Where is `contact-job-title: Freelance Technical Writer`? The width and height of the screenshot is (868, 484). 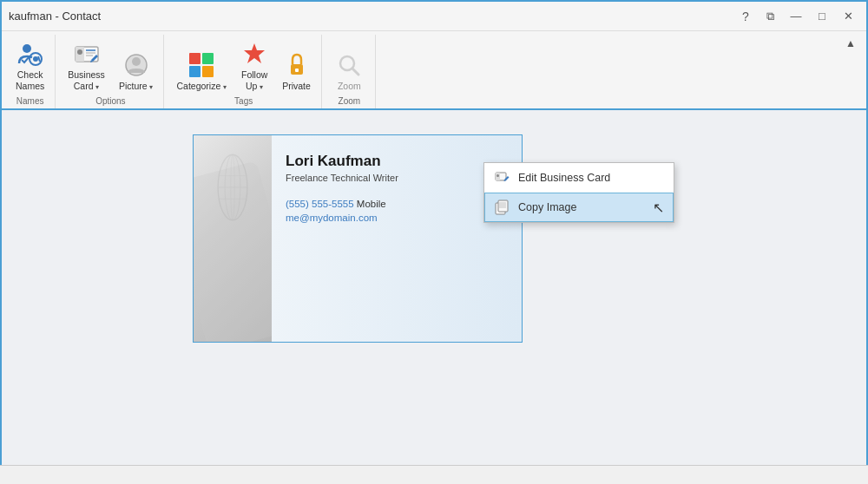 contact-job-title: Freelance Technical Writer is located at coordinates (397, 178).